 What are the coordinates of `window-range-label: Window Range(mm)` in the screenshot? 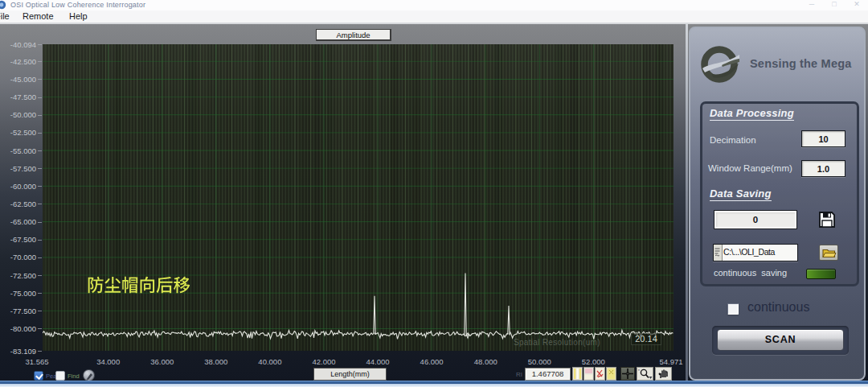 It's located at (751, 168).